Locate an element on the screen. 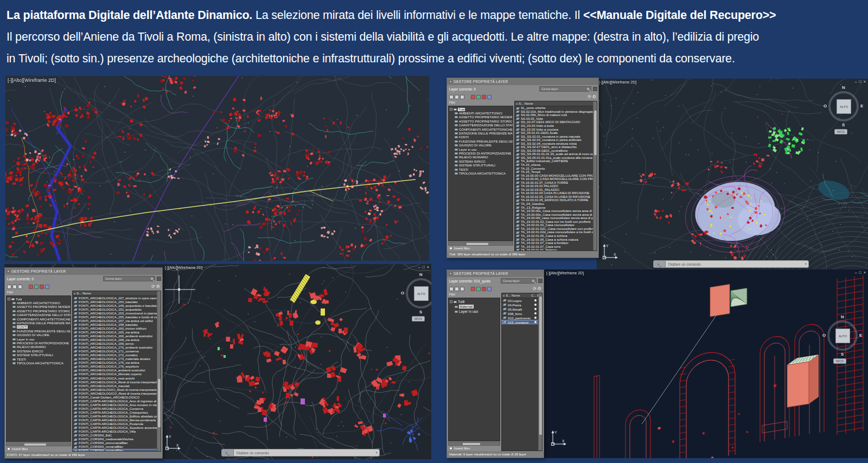 The image size is (868, 463). viewcube-wcs-menu: WCS is located at coordinates (418, 319).